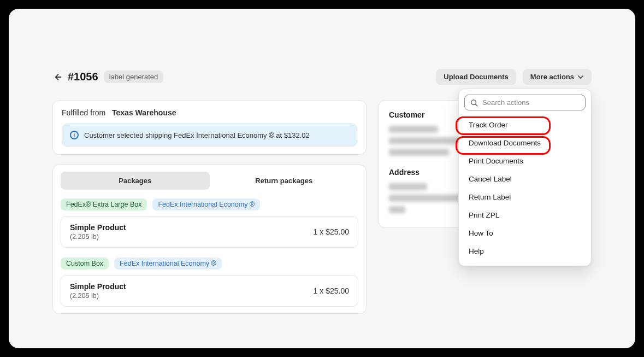 This screenshot has height=357, width=644. I want to click on fulfilled-from-line: Fulfilled from Texas Warehouse, so click(210, 113).